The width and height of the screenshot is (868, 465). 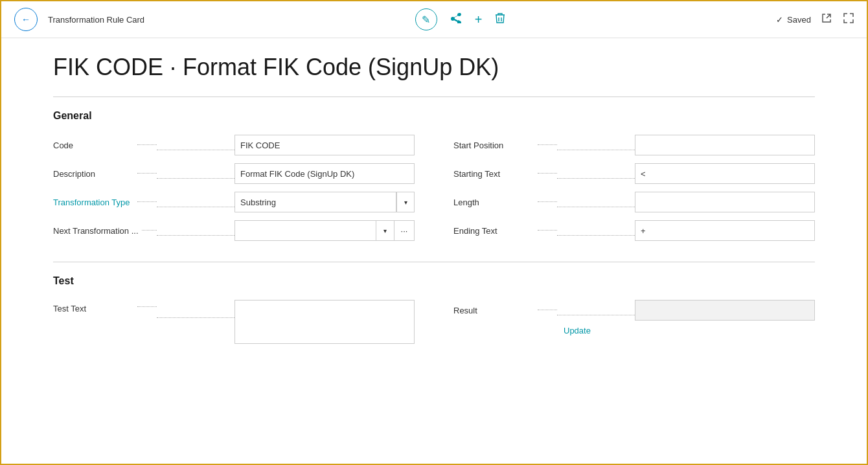 I want to click on next-transformation-label: Next Transformation ..., so click(x=105, y=231).